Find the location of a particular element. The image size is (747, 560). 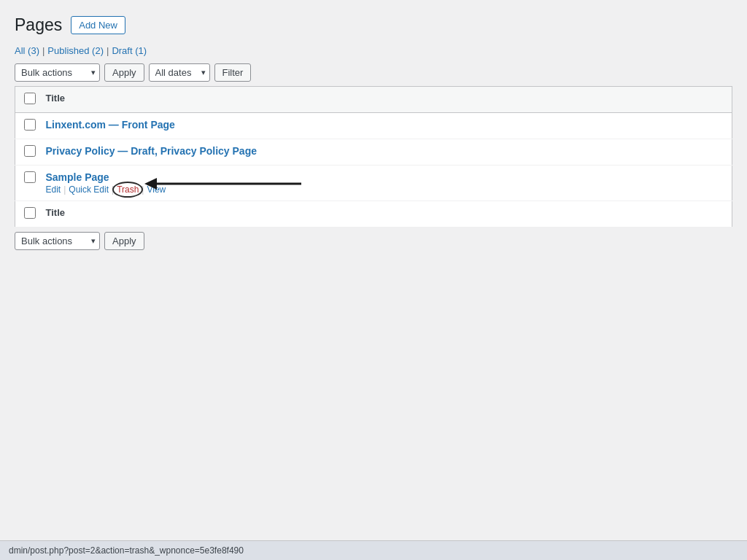

apply-button-bottom: Apply is located at coordinates (124, 241).